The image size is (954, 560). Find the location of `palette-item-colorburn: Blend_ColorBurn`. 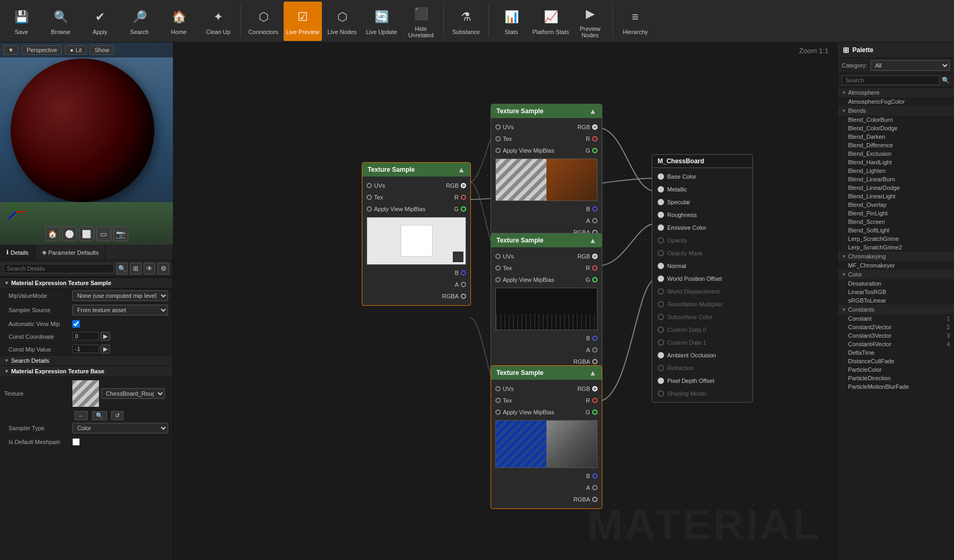

palette-item-colorburn: Blend_ColorBurn is located at coordinates (896, 120).